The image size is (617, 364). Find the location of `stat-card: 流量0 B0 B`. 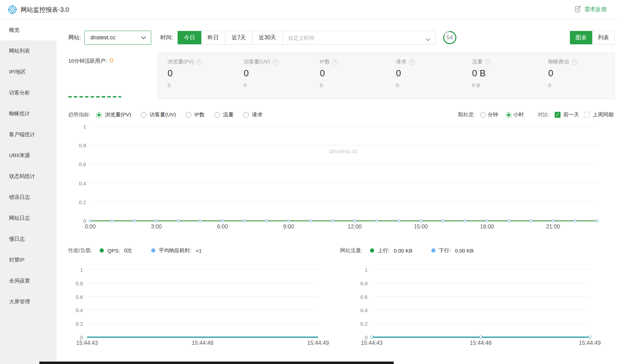

stat-card: 流量0 B0 B is located at coordinates (500, 76).